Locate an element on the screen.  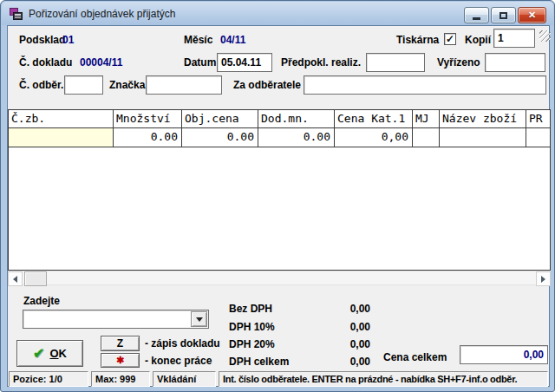
checkmark-icon: ✓ is located at coordinates (450, 39).